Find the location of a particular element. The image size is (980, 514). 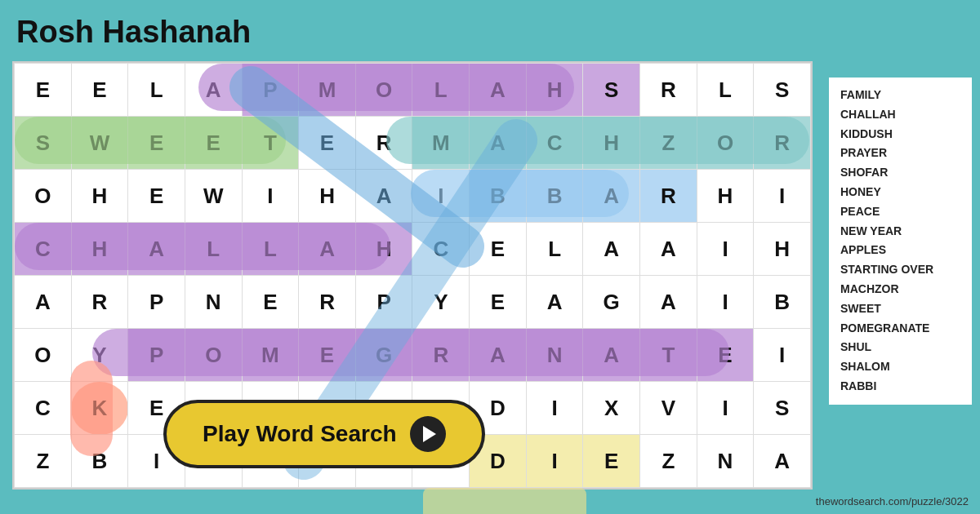

grid-cell: K is located at coordinates (100, 408).